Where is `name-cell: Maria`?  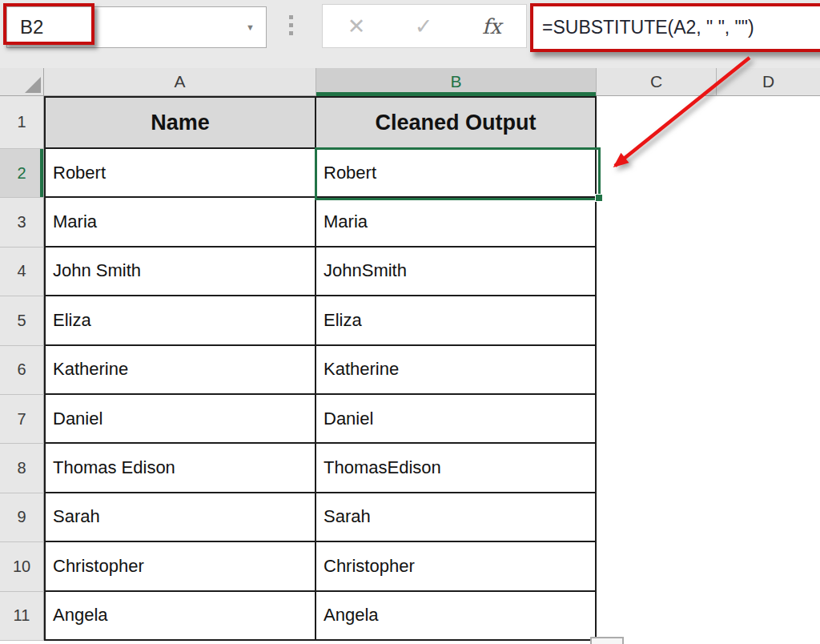
name-cell: Maria is located at coordinates (180, 223).